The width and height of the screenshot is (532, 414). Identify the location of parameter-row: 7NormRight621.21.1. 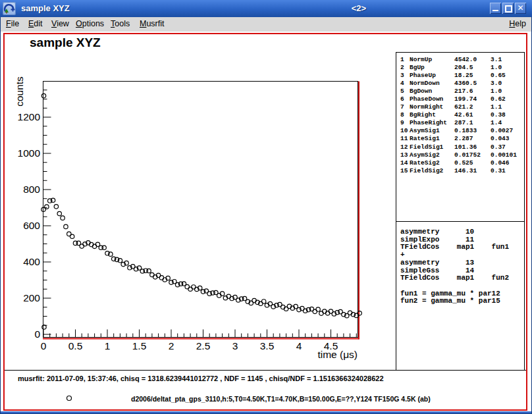
(460, 107).